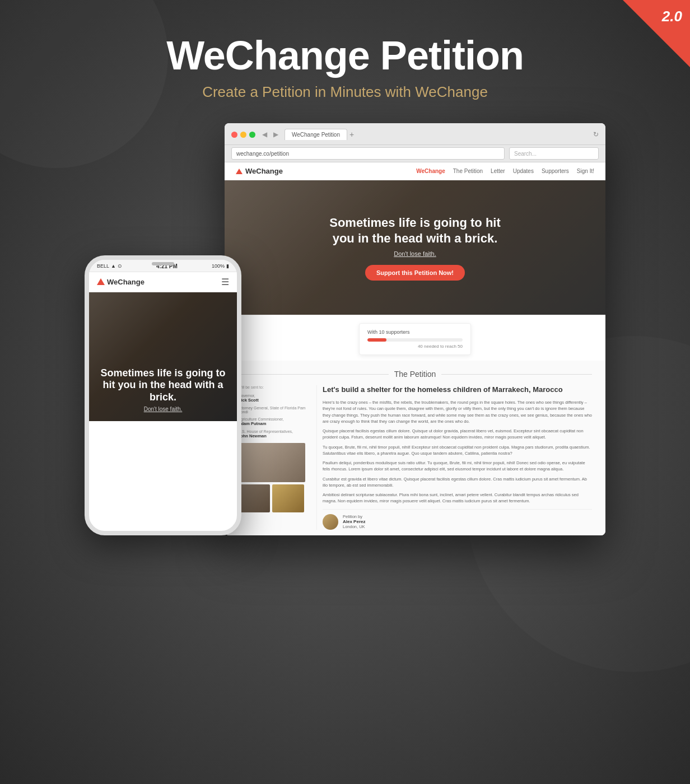 This screenshot has height=784, width=690. I want to click on support-petition-button: Support this Petition Now!, so click(415, 273).